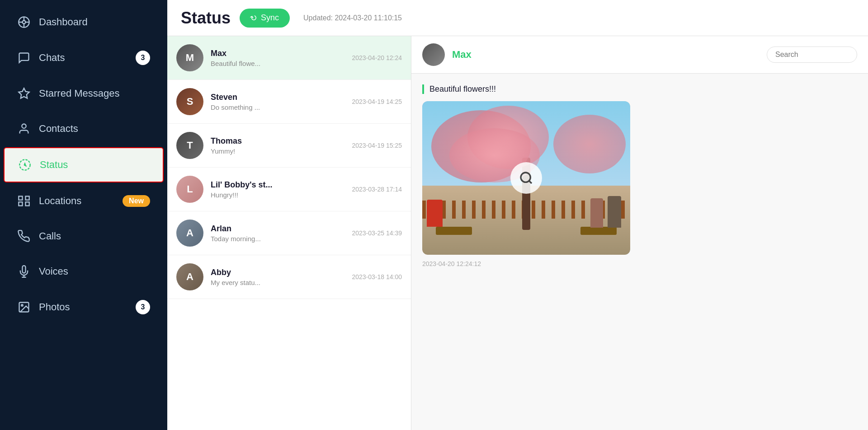 The width and height of the screenshot is (868, 430). Describe the element at coordinates (54, 307) in the screenshot. I see `sidebar-item-photos-label: Photos` at that location.